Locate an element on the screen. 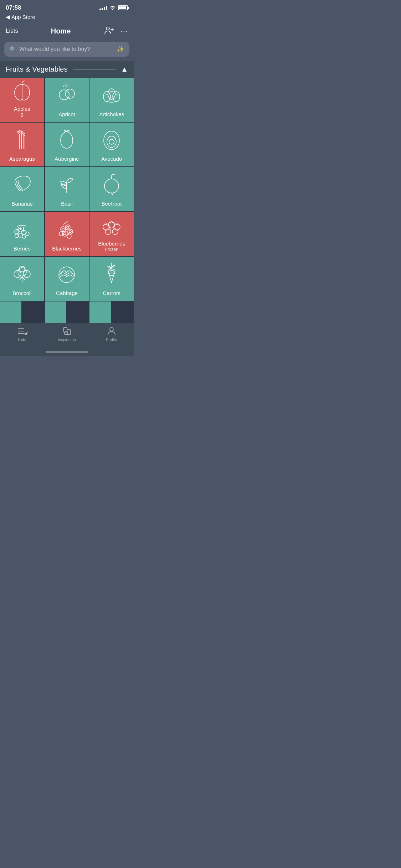 This screenshot has width=401, height=868. search-bar: 🔍 What would you like to buy? ✨ is located at coordinates (67, 49).